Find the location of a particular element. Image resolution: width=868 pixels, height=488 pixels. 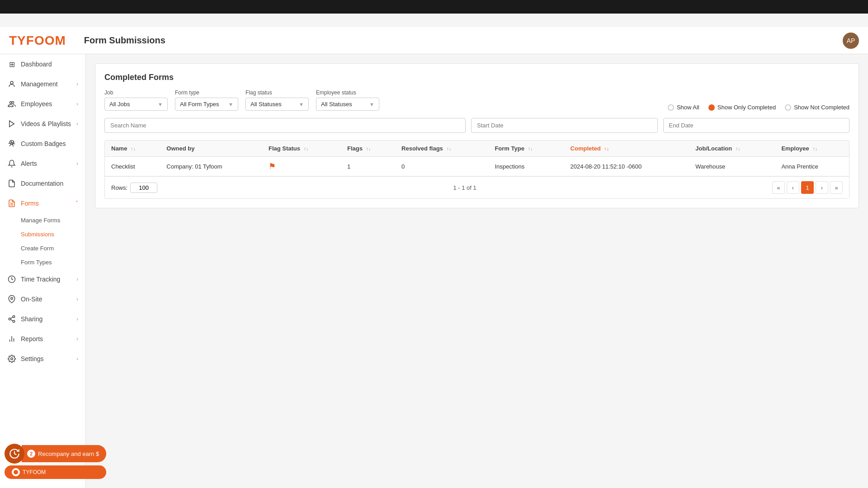

avatar: AP is located at coordinates (851, 41).